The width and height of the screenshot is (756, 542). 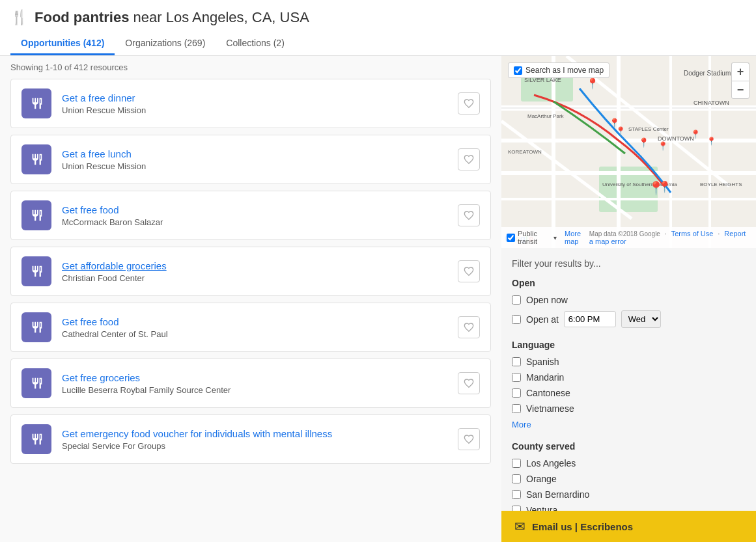 What do you see at coordinates (548, 393) in the screenshot?
I see `cantonese-label: Cantonese` at bounding box center [548, 393].